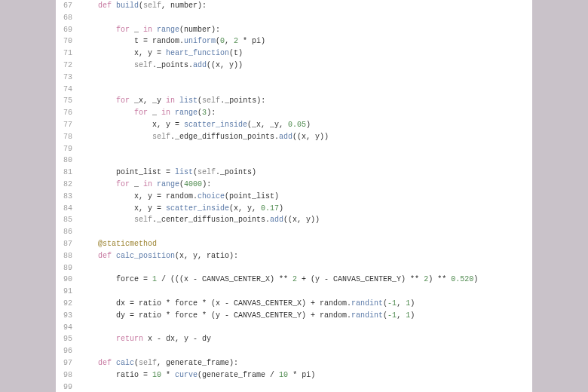 The image size is (588, 392). Describe the element at coordinates (306, 209) in the screenshot. I see `code-content: x, y = scatter_inside(x, y, 0.17)` at that location.